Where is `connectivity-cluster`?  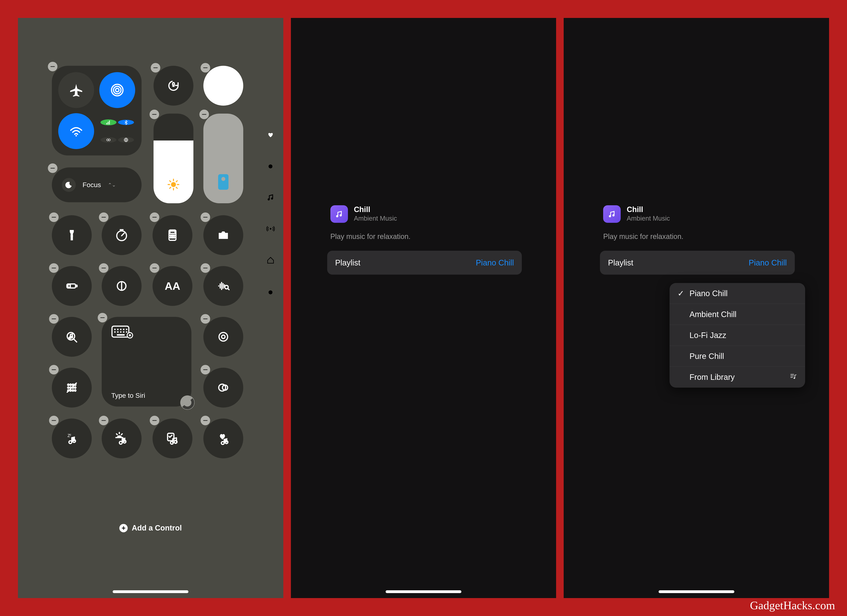 connectivity-cluster is located at coordinates (97, 111).